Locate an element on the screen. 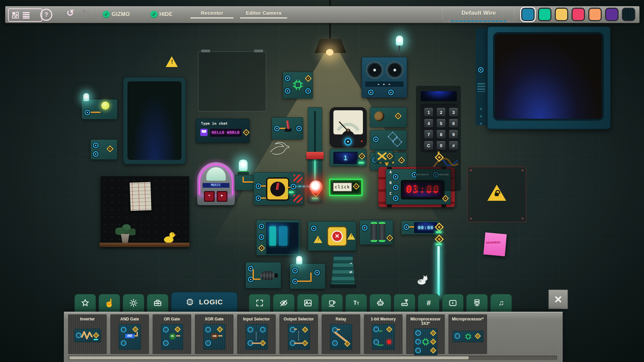 Image resolution: width=644 pixels, height=362 pixels. cat-figure is located at coordinates (423, 280).